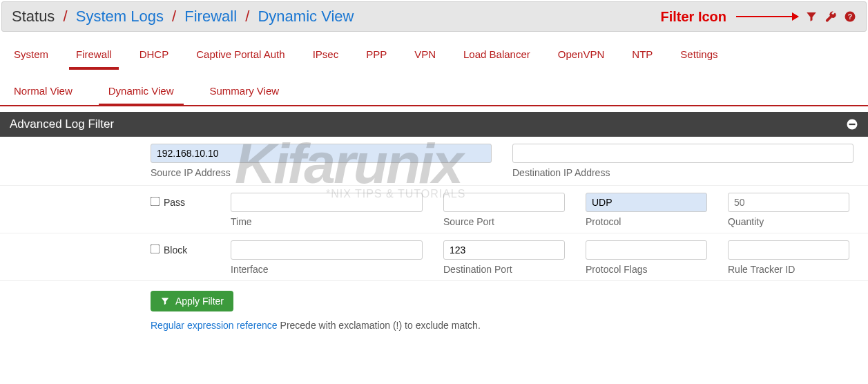 The image size is (868, 384). Describe the element at coordinates (326, 59) in the screenshot. I see `tab-ipsec: IPsec` at that location.